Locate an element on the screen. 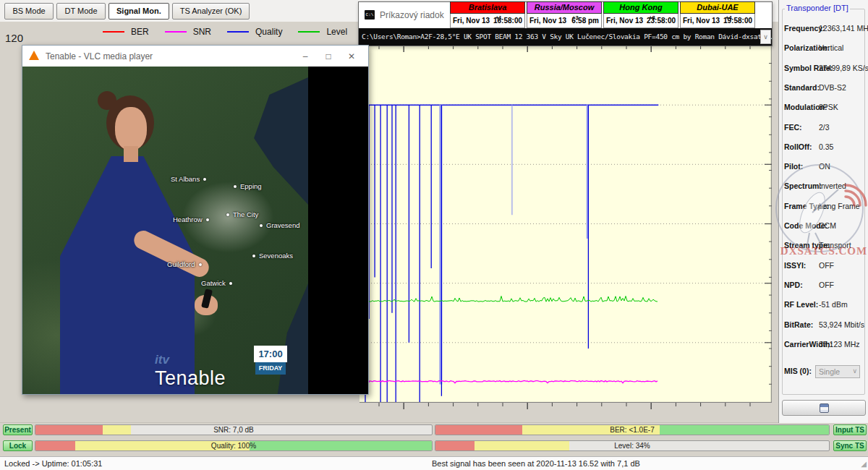  clock-city-name: Bratislava is located at coordinates (488, 7).